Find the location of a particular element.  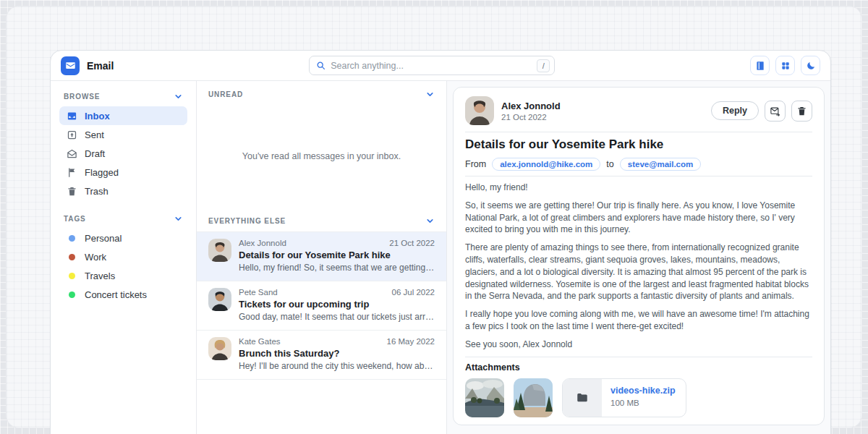

sidebar-item-sent: Sent is located at coordinates (123, 135).